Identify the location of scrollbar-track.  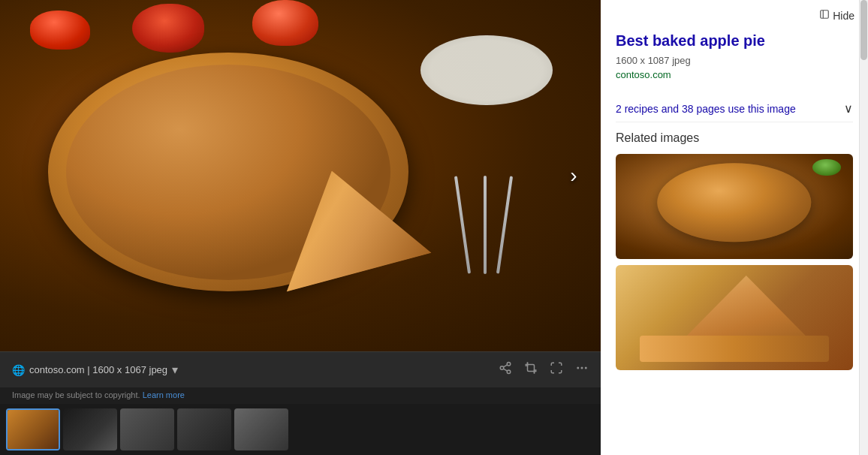
(863, 228).